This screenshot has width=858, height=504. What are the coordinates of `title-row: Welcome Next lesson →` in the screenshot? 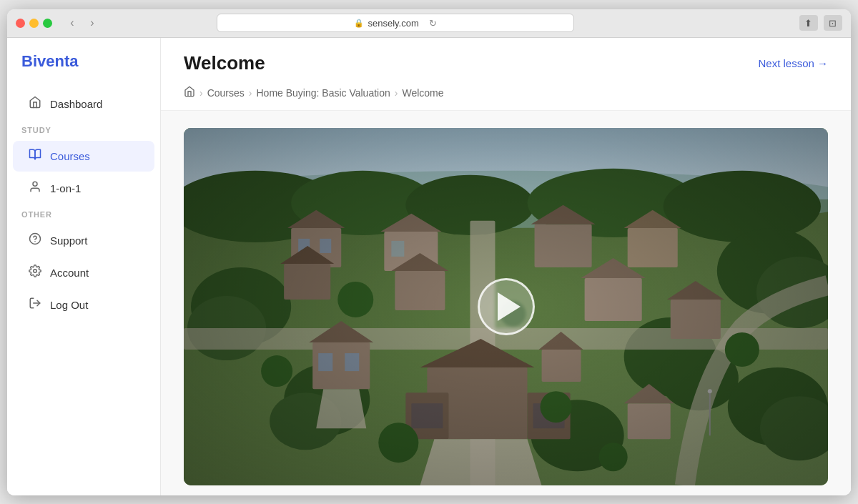 It's located at (506, 63).